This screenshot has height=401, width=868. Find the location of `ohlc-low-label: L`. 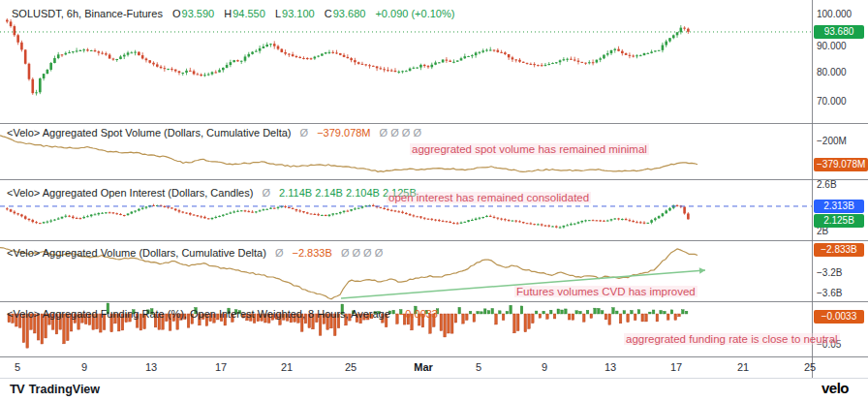

ohlc-low-label: L is located at coordinates (278, 14).